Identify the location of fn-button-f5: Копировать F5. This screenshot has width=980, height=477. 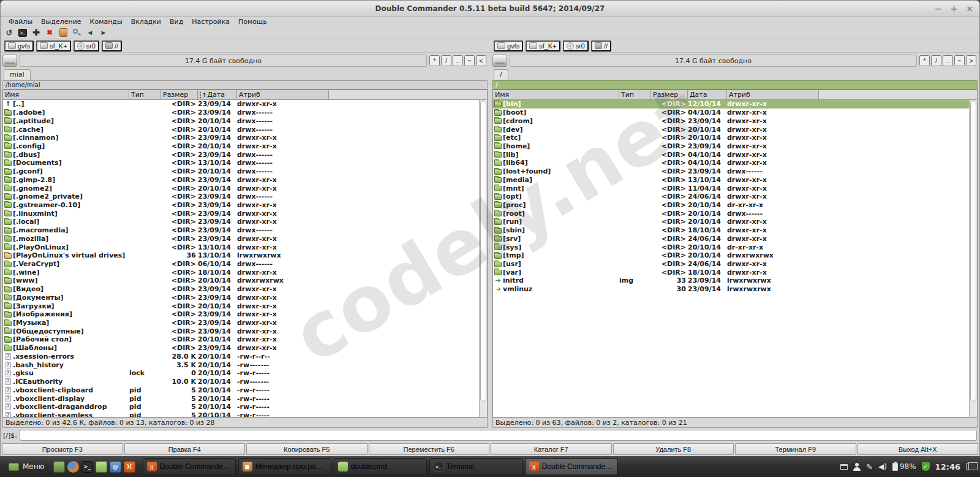
(307, 449).